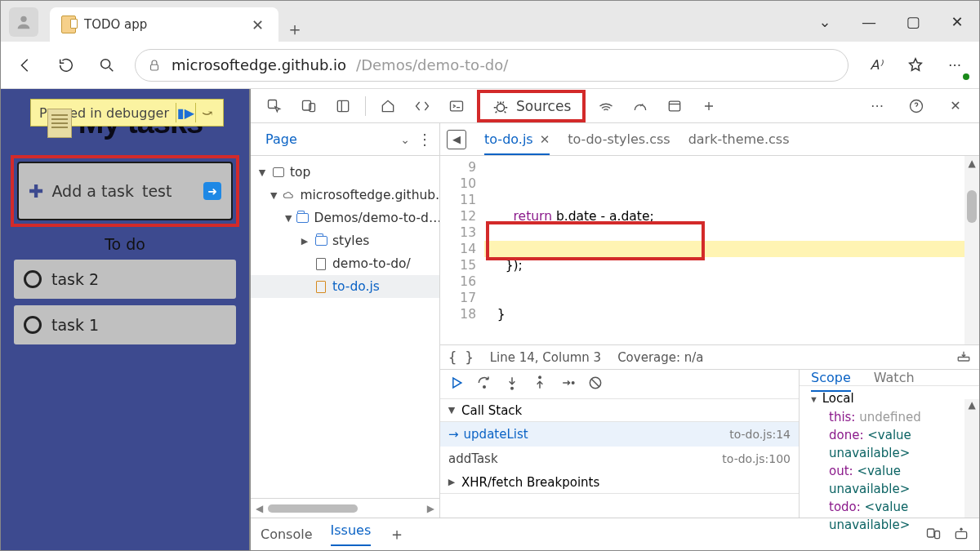  Describe the element at coordinates (125, 325) in the screenshot. I see `task-item: task 1` at that location.